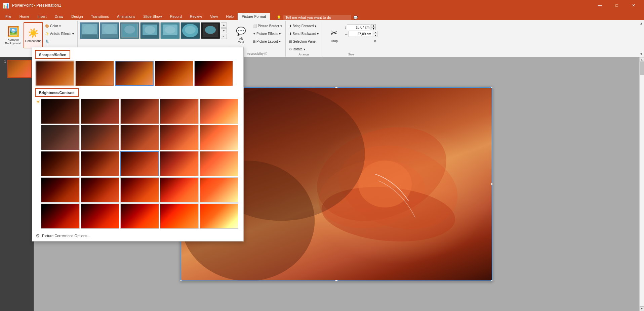  I want to click on handle-rc, so click(492, 184).